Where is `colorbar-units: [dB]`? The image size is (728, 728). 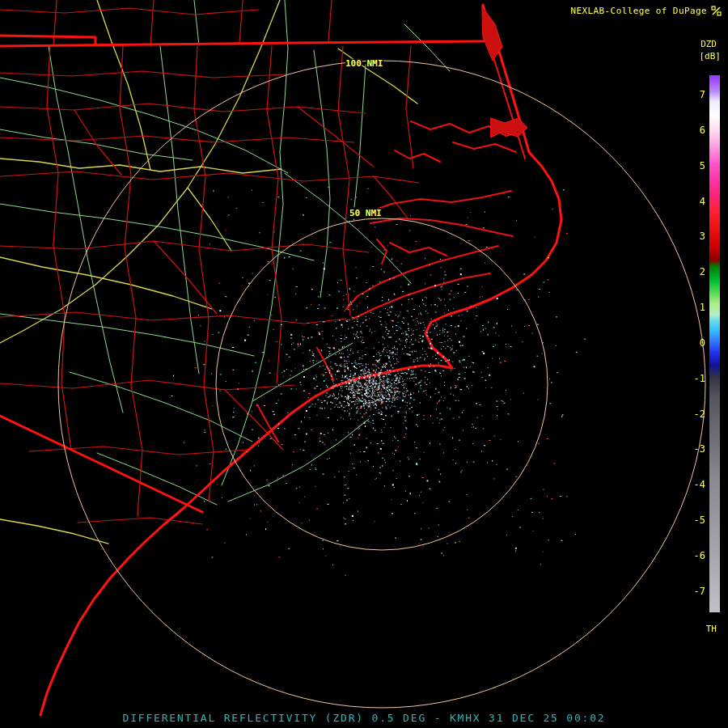
colorbar-units: [dB] is located at coordinates (710, 57).